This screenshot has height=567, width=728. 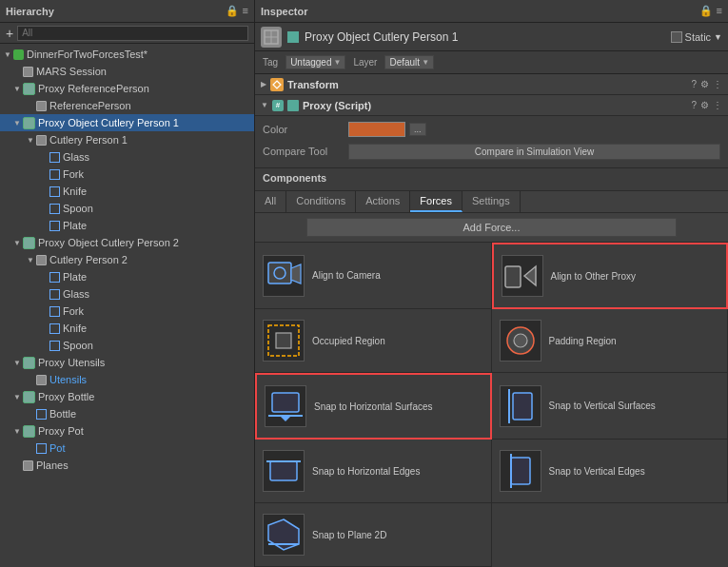 I want to click on tree-label: Proxy Bottle, so click(x=67, y=397).